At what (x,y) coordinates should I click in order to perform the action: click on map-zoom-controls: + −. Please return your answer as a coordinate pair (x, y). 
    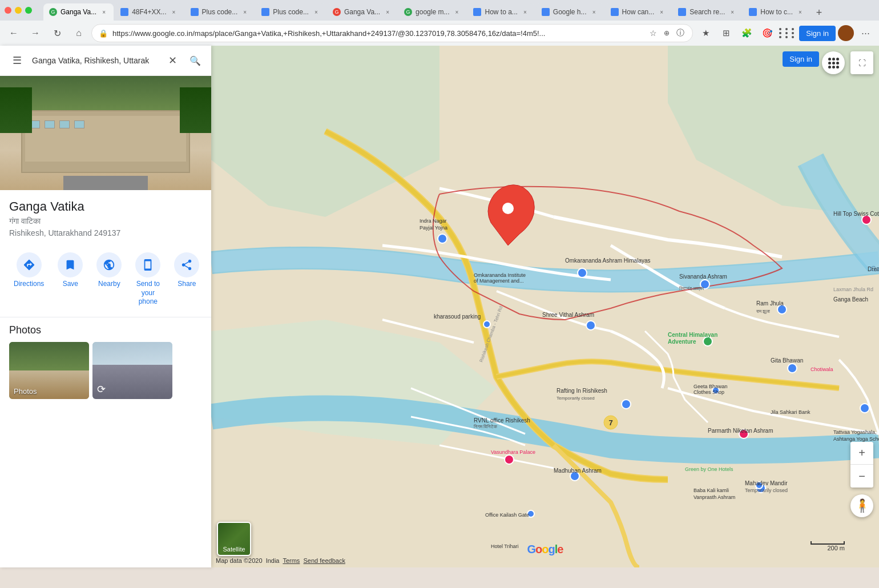
    Looking at the image, I should click on (862, 465).